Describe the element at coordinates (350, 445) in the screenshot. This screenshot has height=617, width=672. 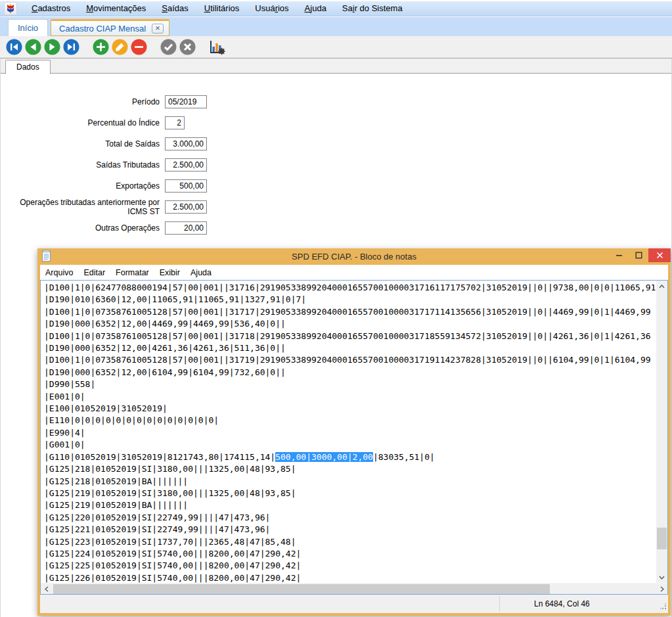
I see `text-line: |G001|0|` at that location.